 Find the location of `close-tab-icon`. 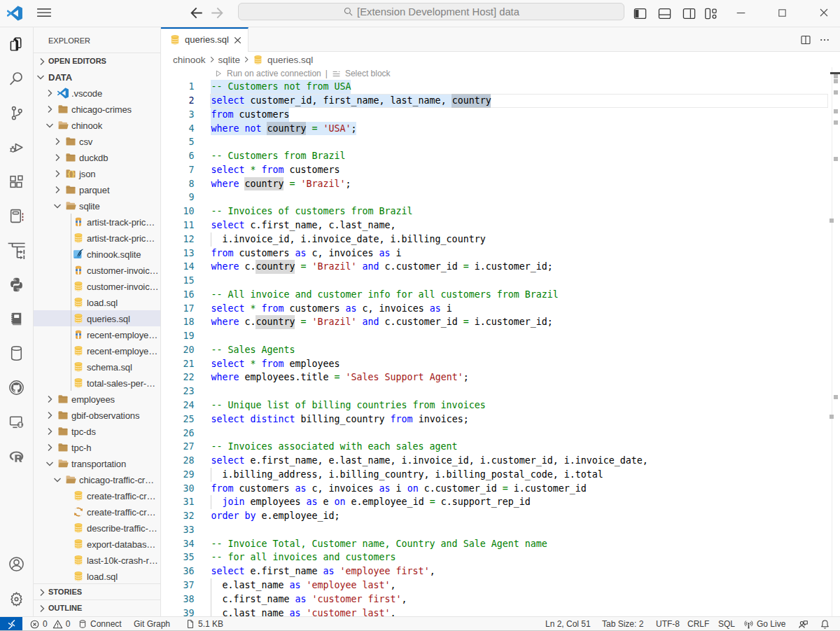

close-tab-icon is located at coordinates (238, 41).